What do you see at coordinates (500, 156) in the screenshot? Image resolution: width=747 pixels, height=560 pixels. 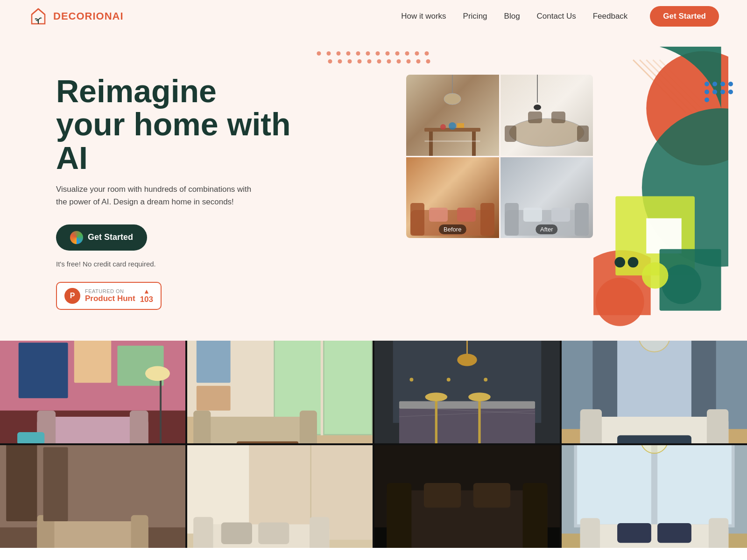 I see `room-before-after-grid: Before After` at bounding box center [500, 156].